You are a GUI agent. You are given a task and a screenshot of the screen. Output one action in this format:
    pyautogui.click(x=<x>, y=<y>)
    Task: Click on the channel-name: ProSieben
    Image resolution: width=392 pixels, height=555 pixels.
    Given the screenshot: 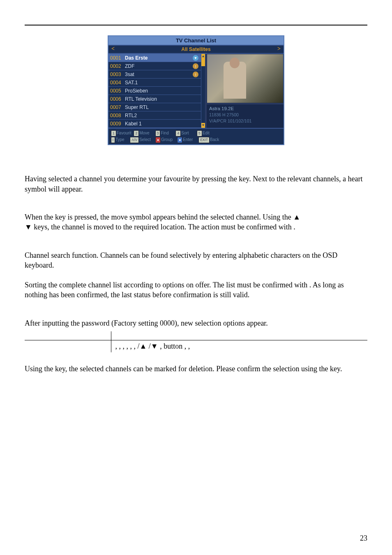 What is the action you would take?
    pyautogui.click(x=162, y=91)
    